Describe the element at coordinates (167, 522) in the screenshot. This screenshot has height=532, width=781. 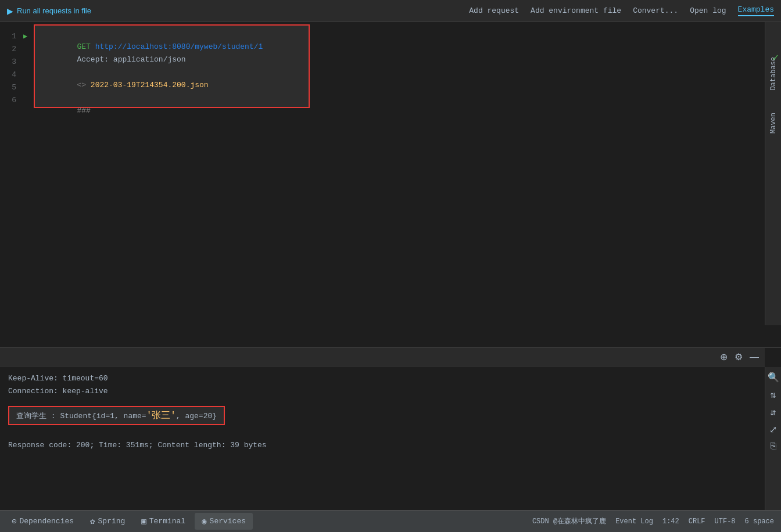
I see `tab-terminal-label: Terminal` at that location.